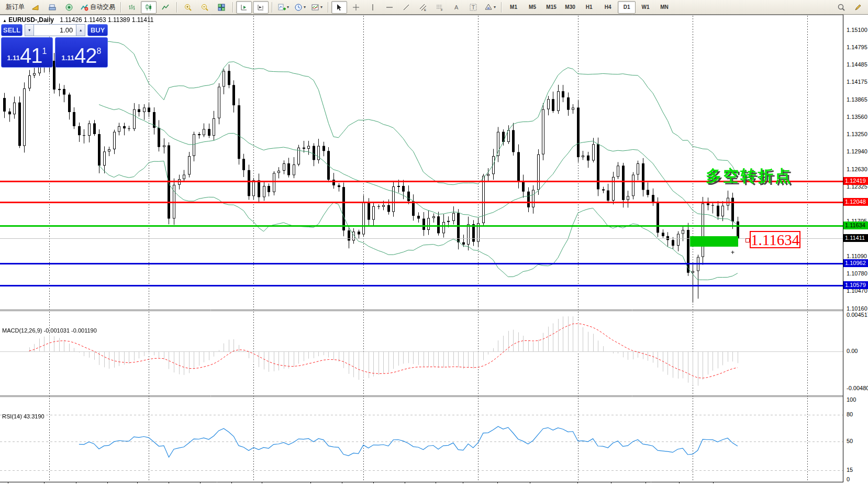 Image resolution: width=868 pixels, height=497 pixels. I want to click on chart-shift-button, so click(261, 7).